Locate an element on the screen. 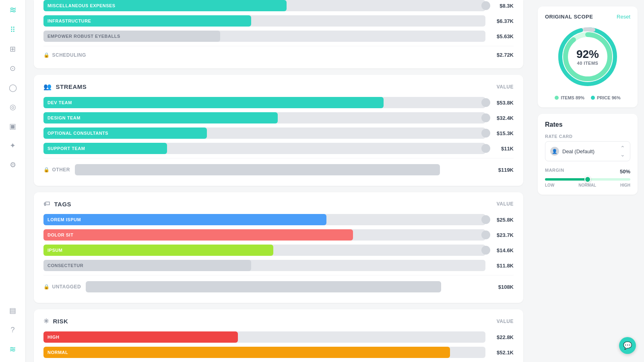  bar-fill-high is located at coordinates (141, 337).